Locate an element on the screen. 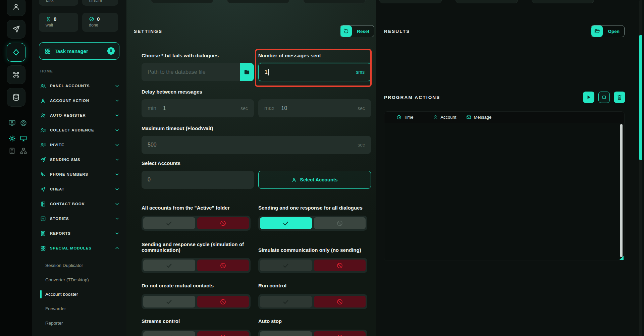 This screenshot has height=336, width=644. sidebar-menu: PANEL ACCOUNTS ACCOUNT ACTION AUTO-REGIS… is located at coordinates (79, 167).